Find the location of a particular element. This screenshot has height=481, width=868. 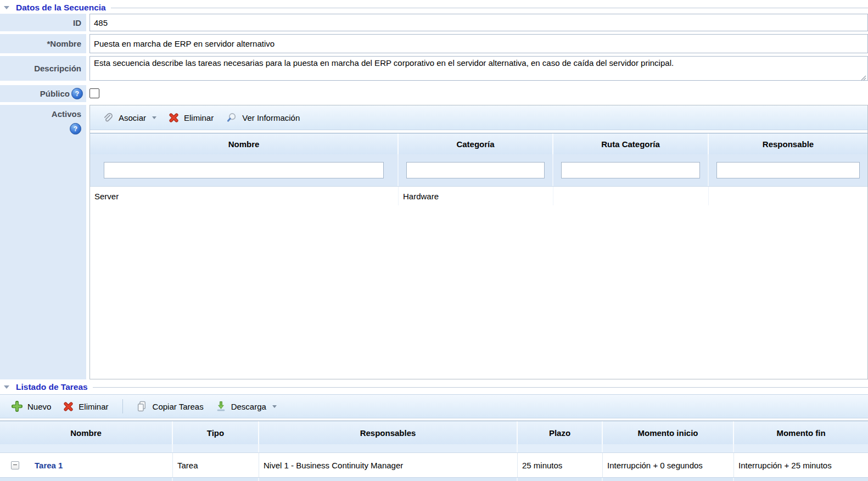

filter-input-categoria is located at coordinates (475, 170).